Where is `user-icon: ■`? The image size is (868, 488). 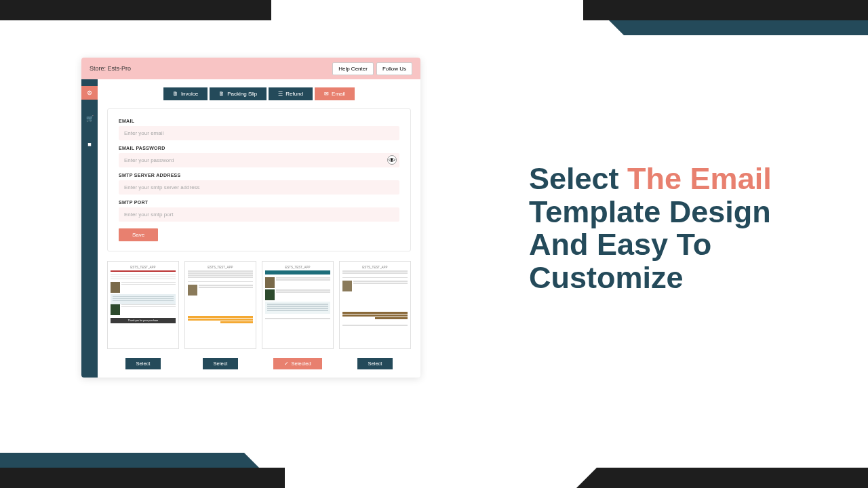 user-icon: ■ is located at coordinates (90, 144).